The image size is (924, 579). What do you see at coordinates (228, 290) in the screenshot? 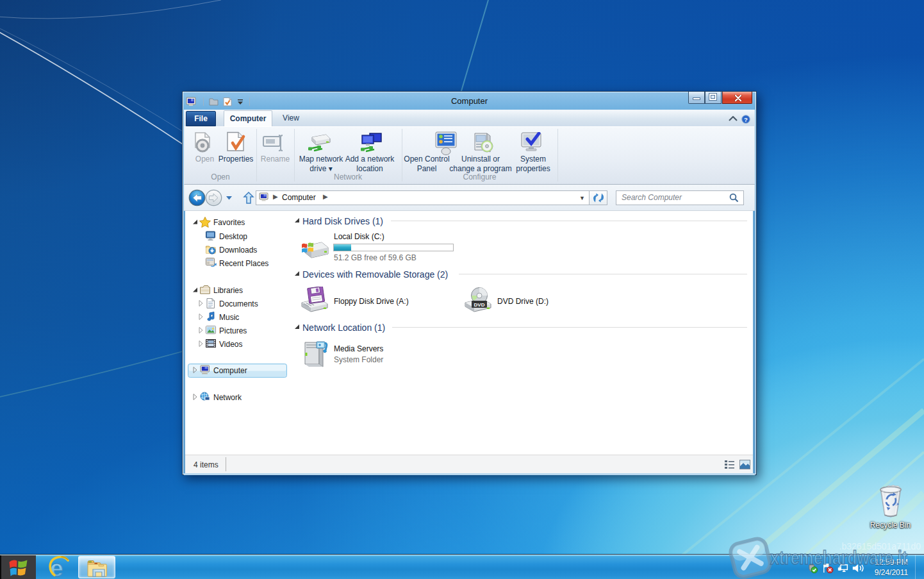
I see `svg-text: Libraries` at bounding box center [228, 290].